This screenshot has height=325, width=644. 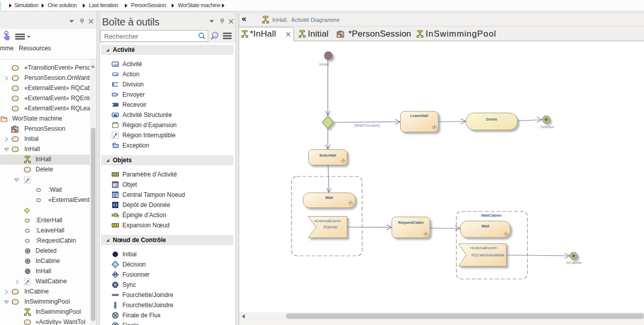 What do you see at coordinates (367, 125) in the screenshot?
I see `svg-text: [WantToLeave]` at bounding box center [367, 125].